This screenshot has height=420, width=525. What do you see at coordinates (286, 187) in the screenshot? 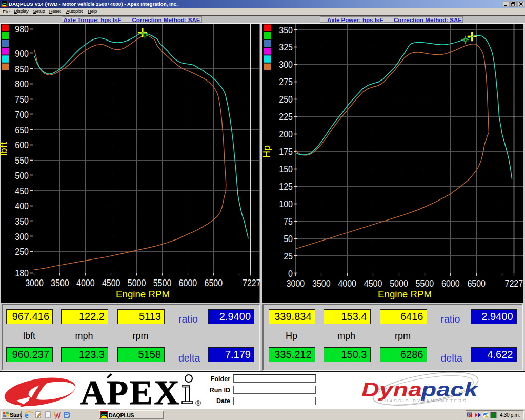
I see `svg-text: 125` at bounding box center [286, 187].